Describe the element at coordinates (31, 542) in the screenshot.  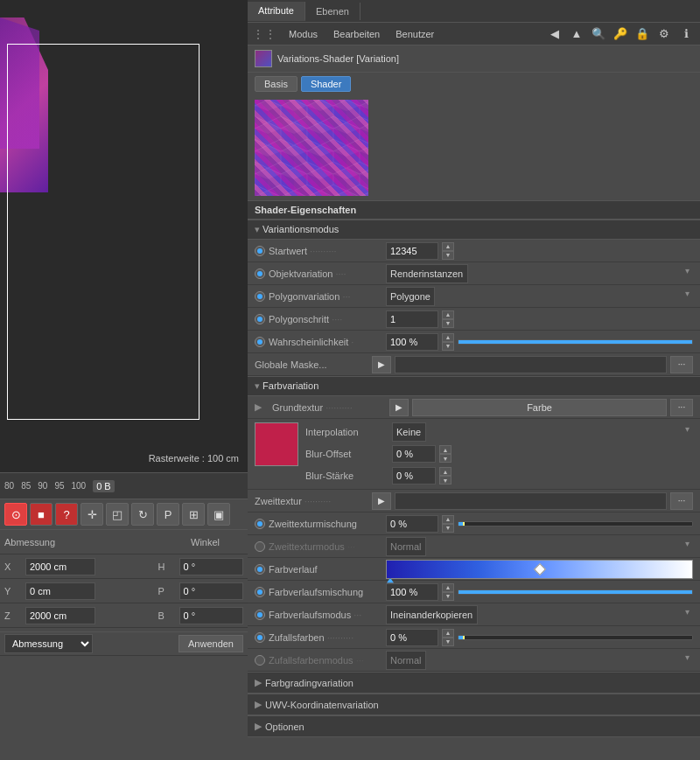
I see `abmessung-label: Abmessung` at that location.